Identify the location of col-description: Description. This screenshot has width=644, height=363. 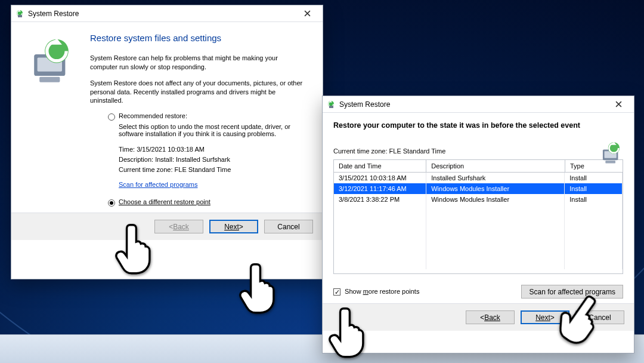
(496, 166).